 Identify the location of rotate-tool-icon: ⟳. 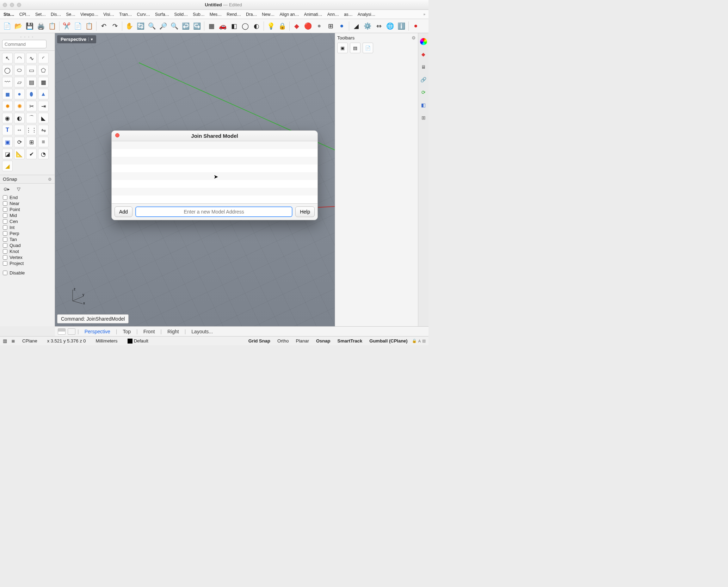
(19, 142).